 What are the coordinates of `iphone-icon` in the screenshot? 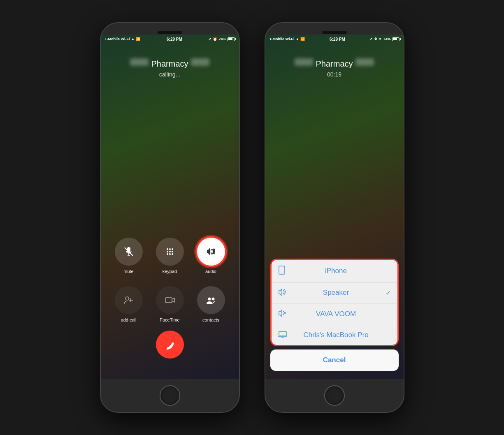 It's located at (284, 271).